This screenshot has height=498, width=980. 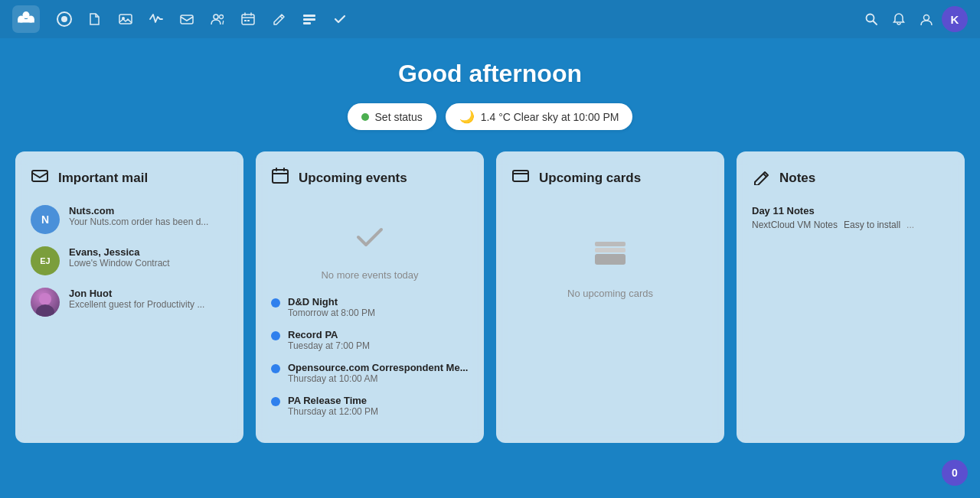 I want to click on topbar: K, so click(x=490, y=19).